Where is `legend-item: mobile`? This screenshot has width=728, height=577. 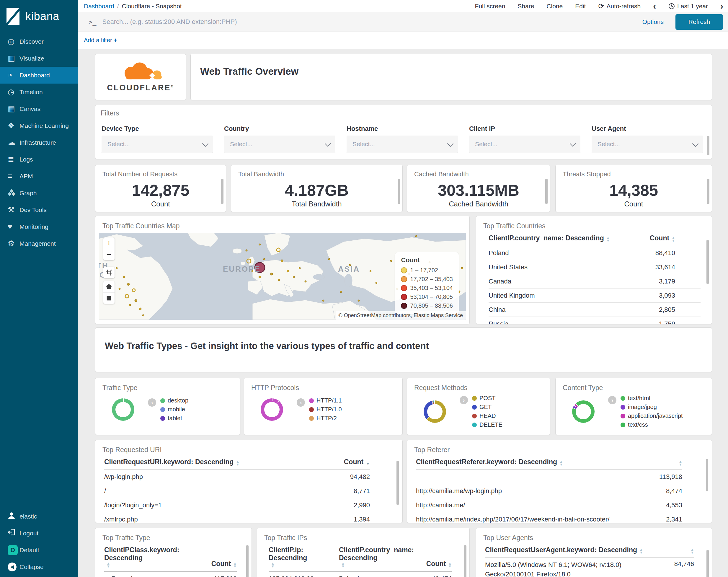 legend-item: mobile is located at coordinates (174, 409).